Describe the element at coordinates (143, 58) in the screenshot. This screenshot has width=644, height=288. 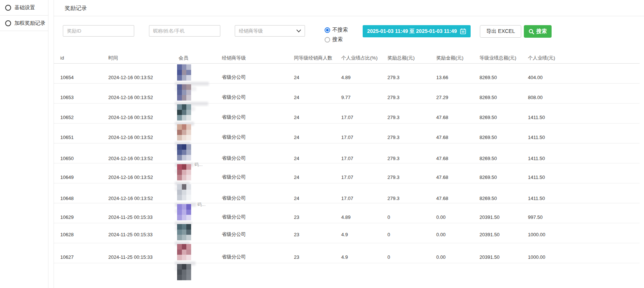
I see `column-header: 时间` at that location.